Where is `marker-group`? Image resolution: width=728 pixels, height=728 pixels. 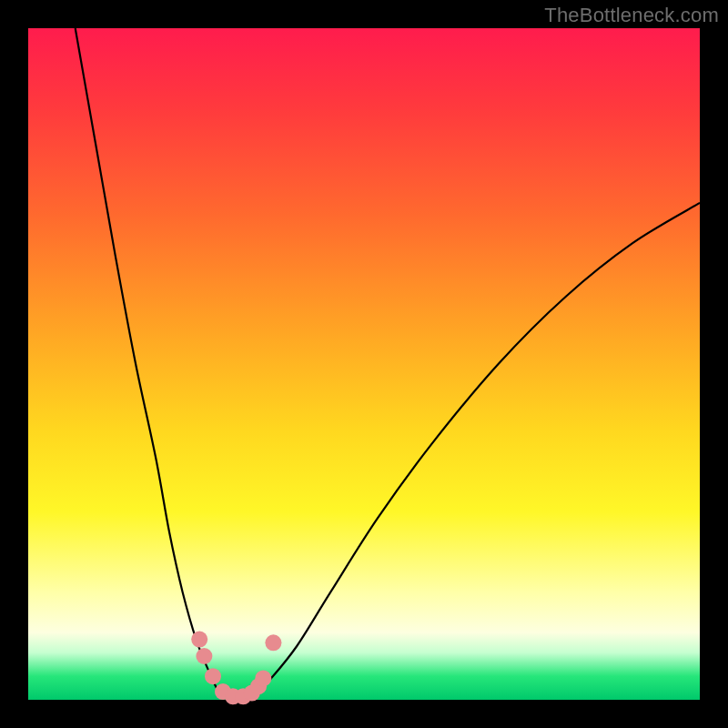 marker-group is located at coordinates (237, 668).